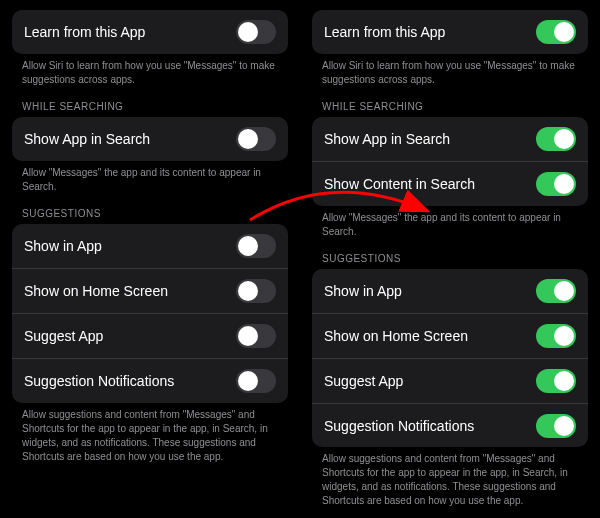  I want to click on suggest-app-label-r: Suggest App, so click(364, 381).